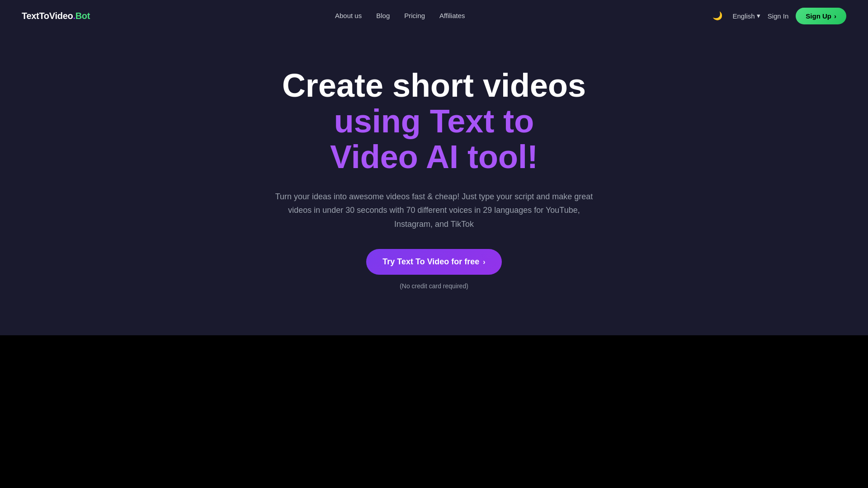  What do you see at coordinates (383, 15) in the screenshot?
I see `nav-blog: Blog` at bounding box center [383, 15].